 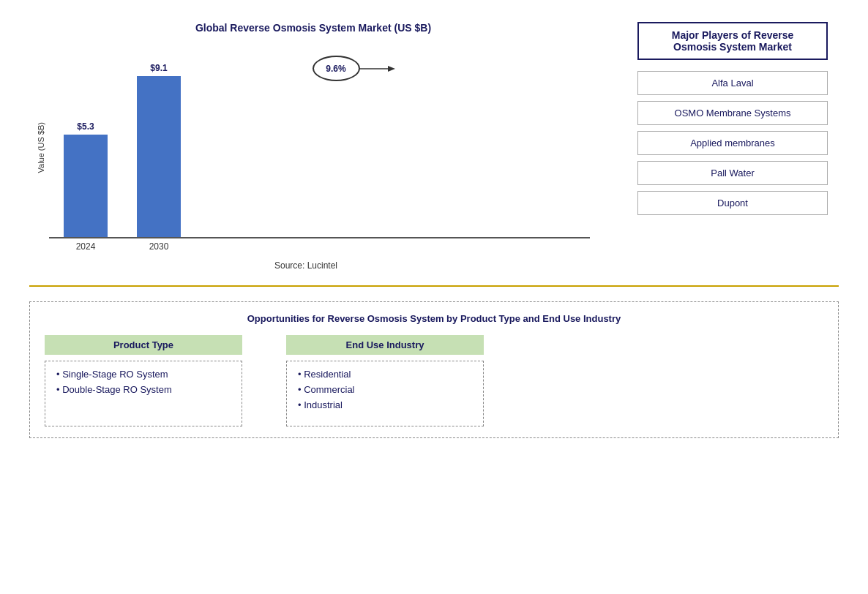 I want to click on source-text: Source: Lucintel, so click(x=313, y=266).